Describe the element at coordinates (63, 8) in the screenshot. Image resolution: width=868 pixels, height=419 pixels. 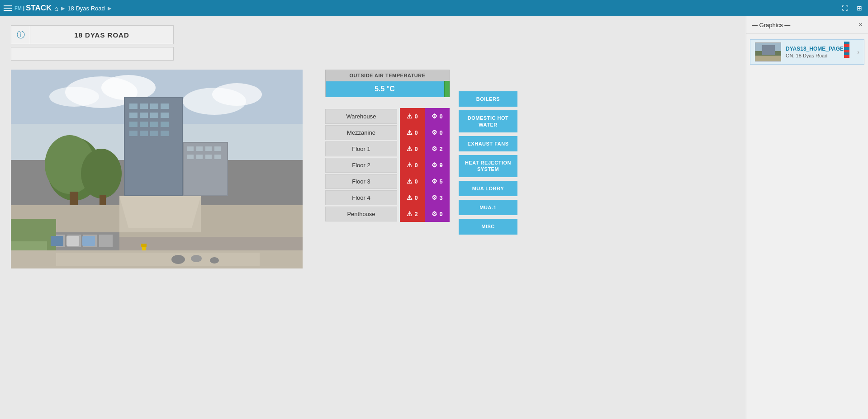
I see `breadcrumb-arrow-1: ▶` at that location.